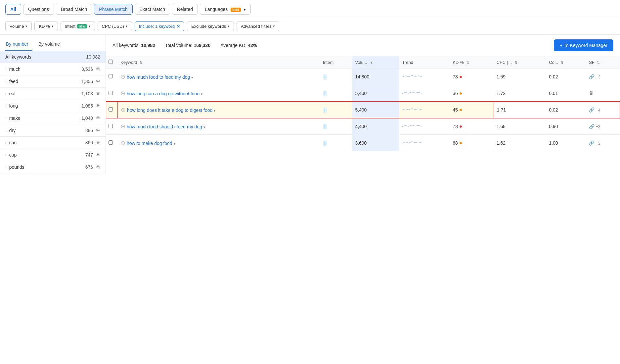 The image size is (620, 364). Describe the element at coordinates (425, 93) in the screenshot. I see `trend-cell` at that location.